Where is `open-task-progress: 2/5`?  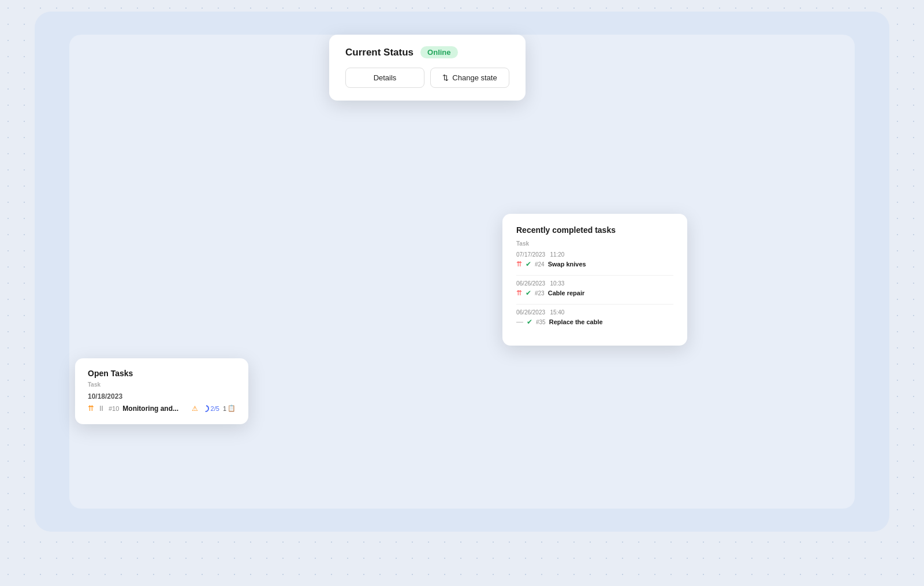
open-task-progress: 2/5 is located at coordinates (210, 409).